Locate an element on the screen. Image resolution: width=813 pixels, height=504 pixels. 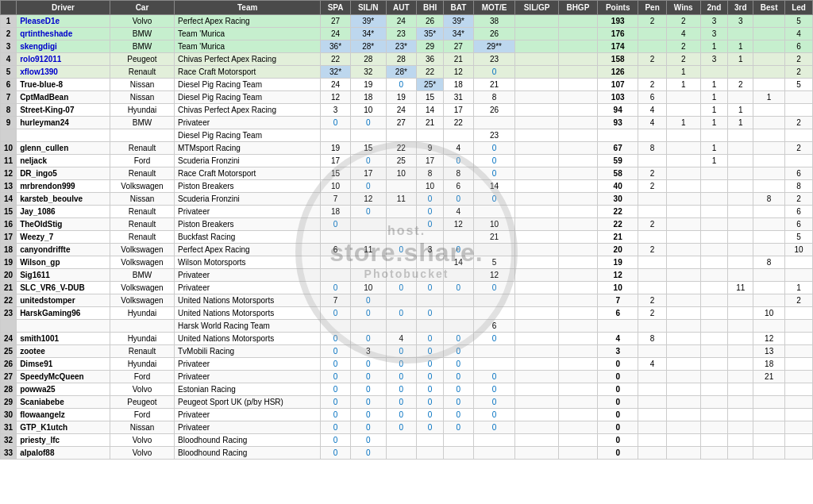
row-car: Ford is located at coordinates (141, 377).